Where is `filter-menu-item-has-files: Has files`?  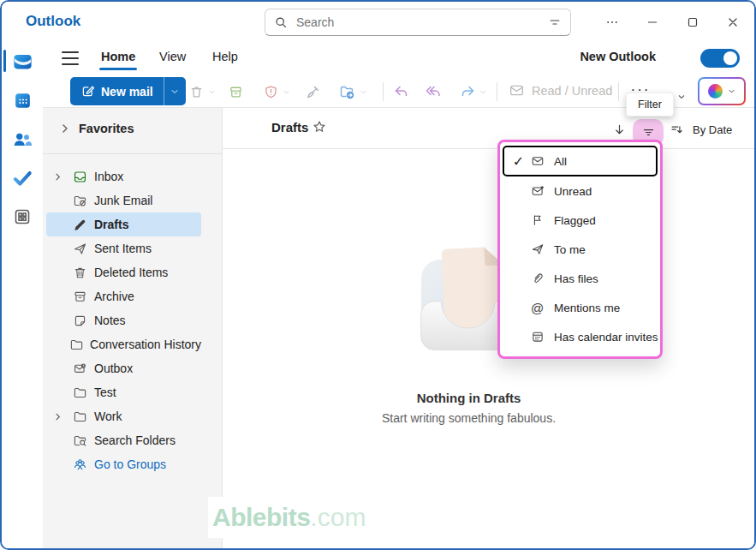
filter-menu-item-has-files: Has files is located at coordinates (580, 278).